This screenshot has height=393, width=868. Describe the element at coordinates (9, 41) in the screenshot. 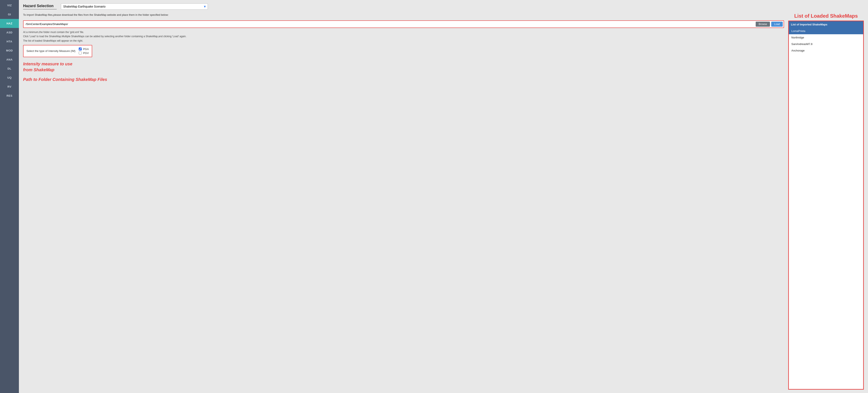

I see `sidebar-item-hta: HTA` at that location.